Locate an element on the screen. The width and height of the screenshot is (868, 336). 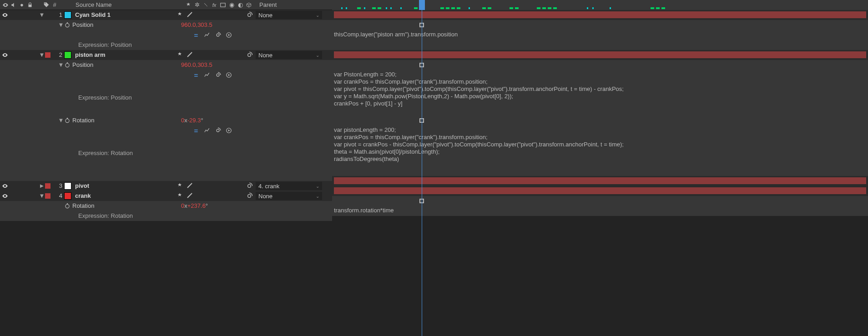
source-color is located at coordinates (68, 196).